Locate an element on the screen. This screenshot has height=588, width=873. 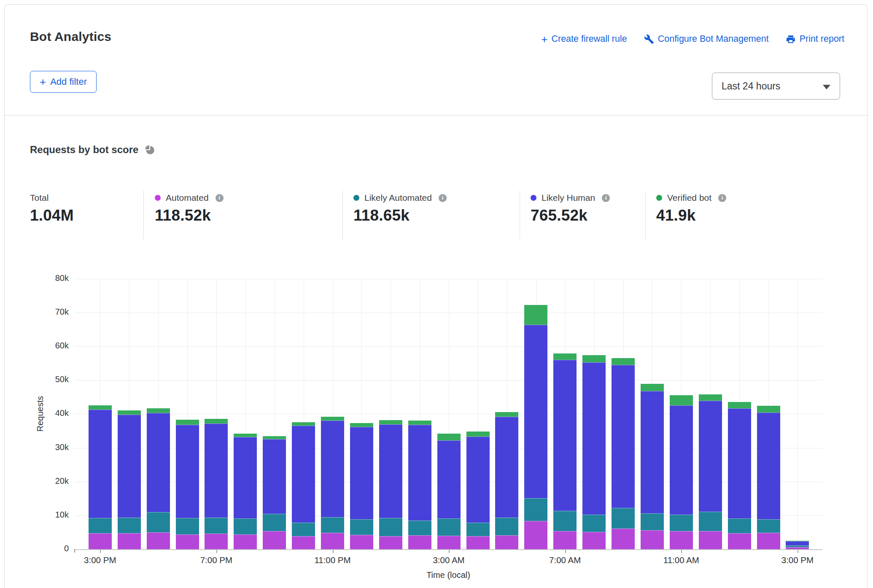
x-tick-label: 11:00 PM is located at coordinates (333, 560).